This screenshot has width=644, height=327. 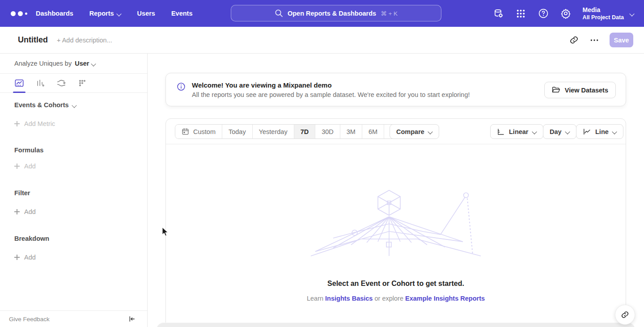 What do you see at coordinates (594, 40) in the screenshot?
I see `more-options-icon` at bounding box center [594, 40].